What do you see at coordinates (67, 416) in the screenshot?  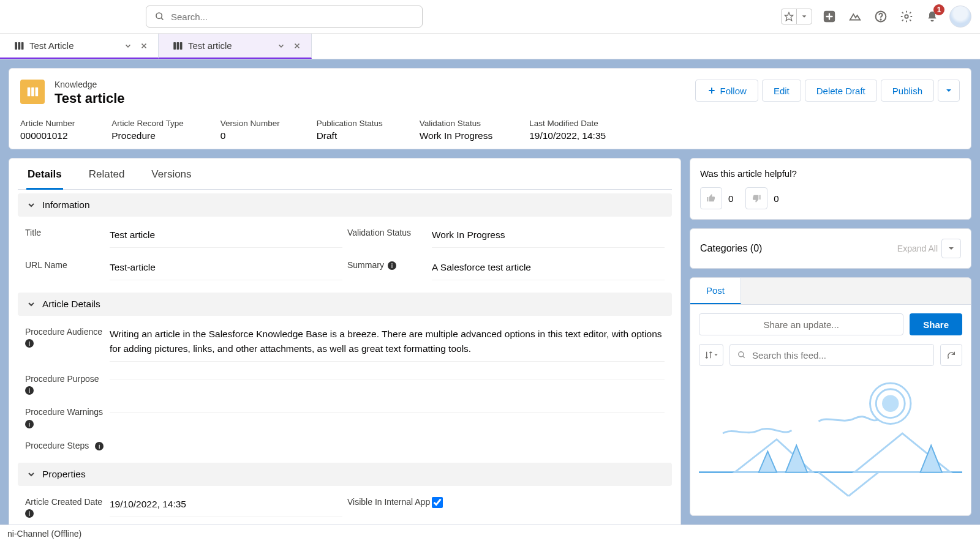 I see `field-label: Procedure Warningsi` at bounding box center [67, 416].